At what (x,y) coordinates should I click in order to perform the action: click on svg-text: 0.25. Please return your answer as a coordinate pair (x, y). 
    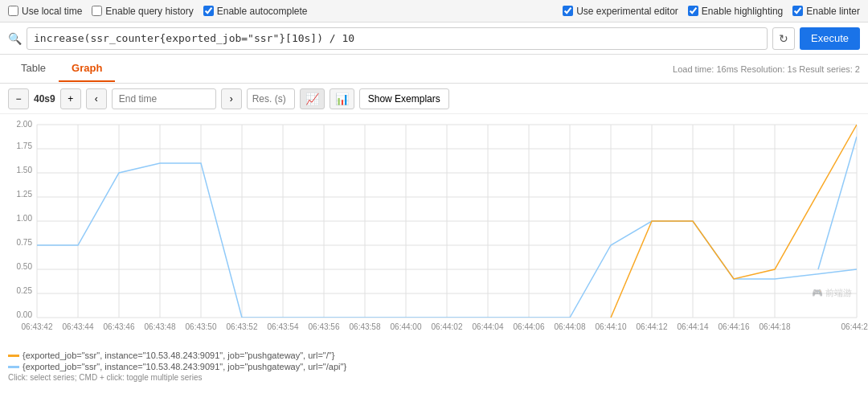
    Looking at the image, I should click on (25, 291).